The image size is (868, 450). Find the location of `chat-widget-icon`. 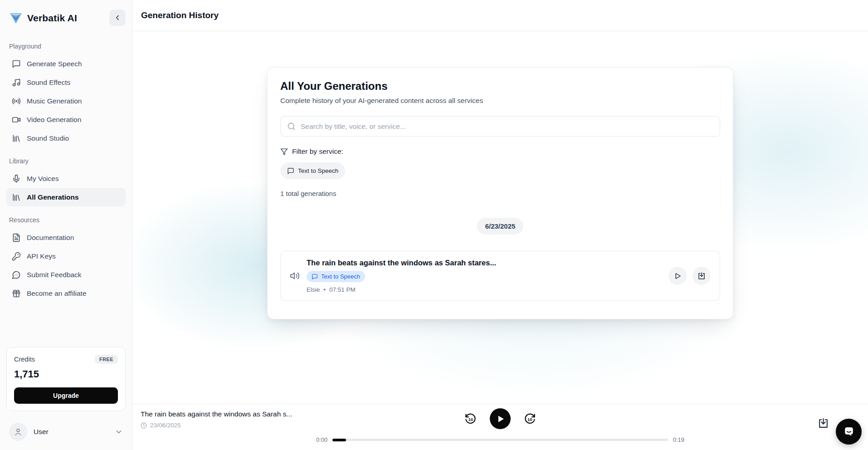

chat-widget-icon is located at coordinates (849, 432).